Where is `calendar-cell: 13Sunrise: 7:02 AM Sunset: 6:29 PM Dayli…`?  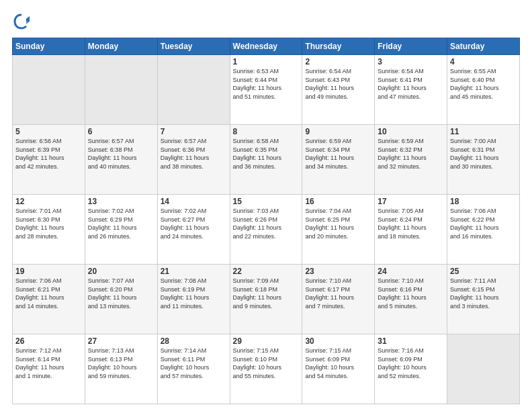
calendar-cell: 13Sunrise: 7:02 AM Sunset: 6:29 PM Dayli… is located at coordinates (121, 230).